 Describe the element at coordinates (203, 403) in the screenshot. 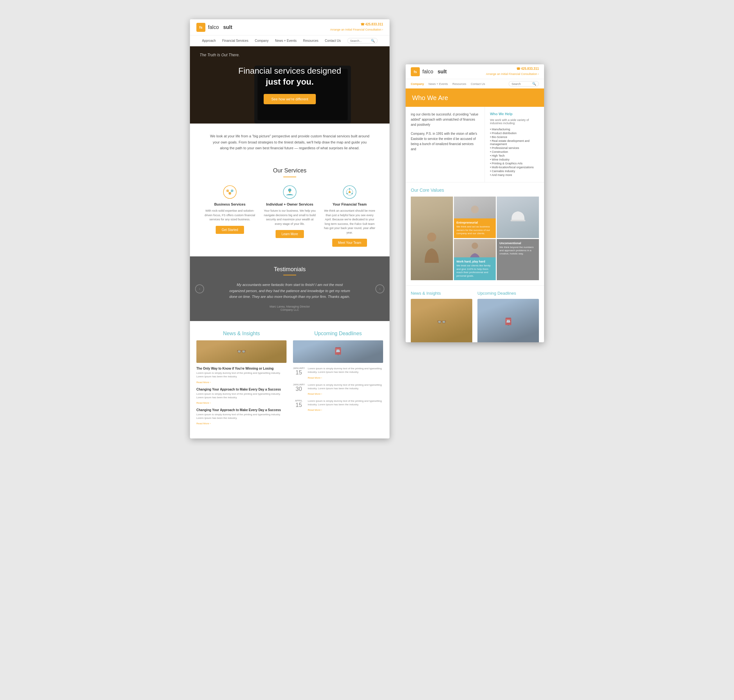

I see `news-item-2-read-more: Read More ›` at that location.